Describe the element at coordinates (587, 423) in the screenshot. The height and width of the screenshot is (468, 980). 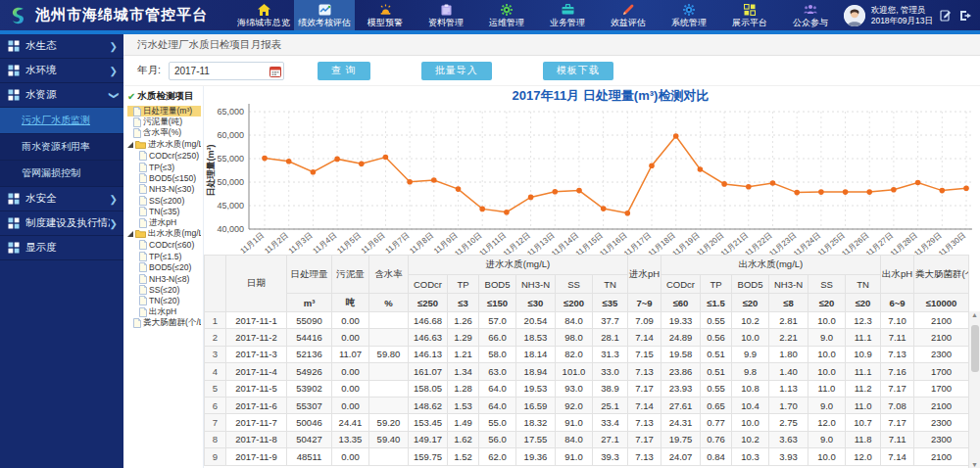
I see `table-row: 72017-11-75004624.4159.20153.451.4955.01…` at that location.